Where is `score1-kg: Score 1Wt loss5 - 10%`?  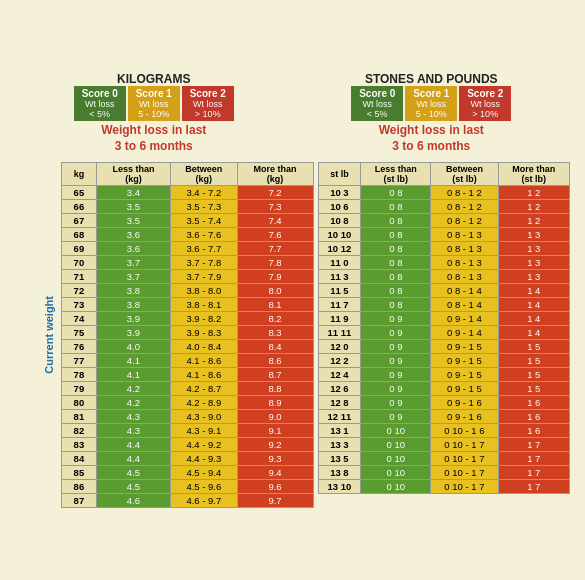 score1-kg: Score 1Wt loss5 - 10% is located at coordinates (154, 104).